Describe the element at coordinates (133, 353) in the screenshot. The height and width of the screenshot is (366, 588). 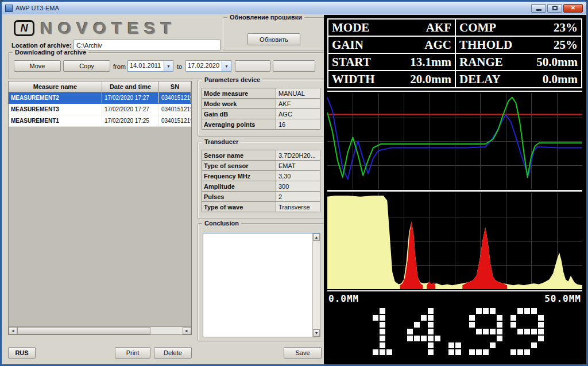
I see `print-button: Print` at that location.